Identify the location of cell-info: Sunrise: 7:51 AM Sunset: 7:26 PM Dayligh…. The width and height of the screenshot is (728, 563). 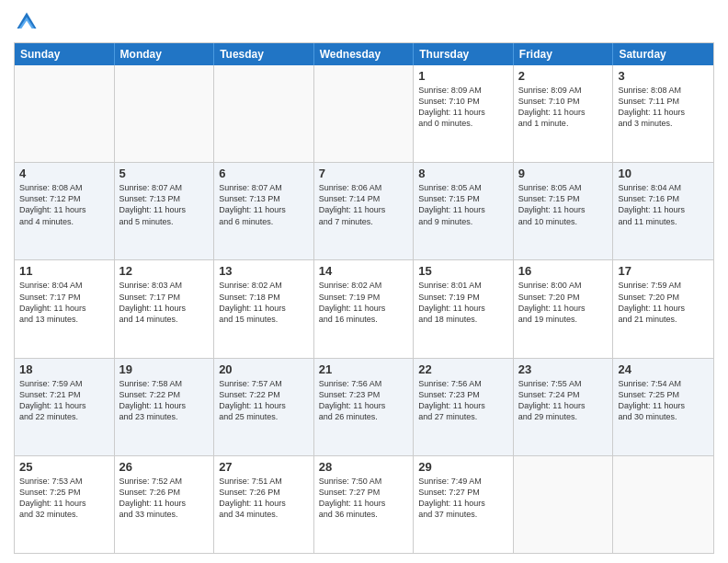
(264, 499).